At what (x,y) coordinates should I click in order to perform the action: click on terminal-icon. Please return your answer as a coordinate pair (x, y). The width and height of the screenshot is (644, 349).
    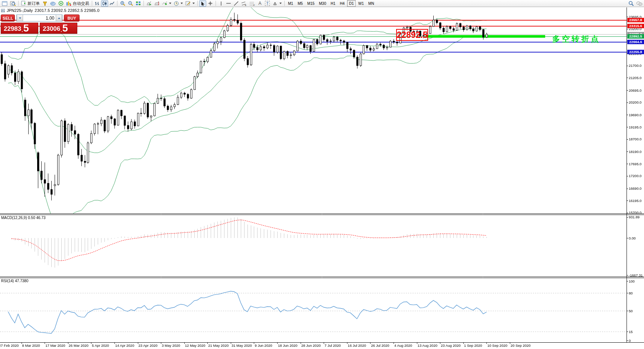
    Looking at the image, I should click on (53, 4).